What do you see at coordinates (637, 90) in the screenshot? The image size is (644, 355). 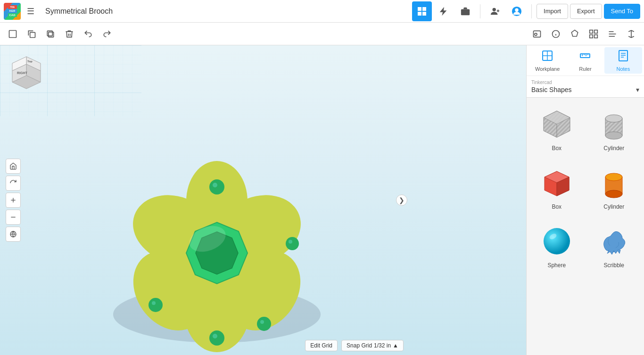 I see `shape-category-arrow: ▾` at bounding box center [637, 90].